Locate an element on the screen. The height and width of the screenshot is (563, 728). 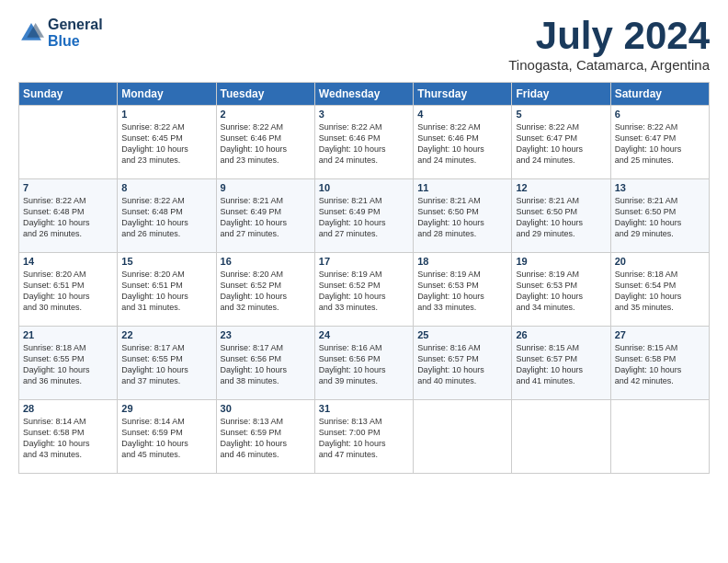
calendar-cell: 18Sunrise: 8:19 AM Sunset: 6:53 PM Dayli… is located at coordinates (463, 290).